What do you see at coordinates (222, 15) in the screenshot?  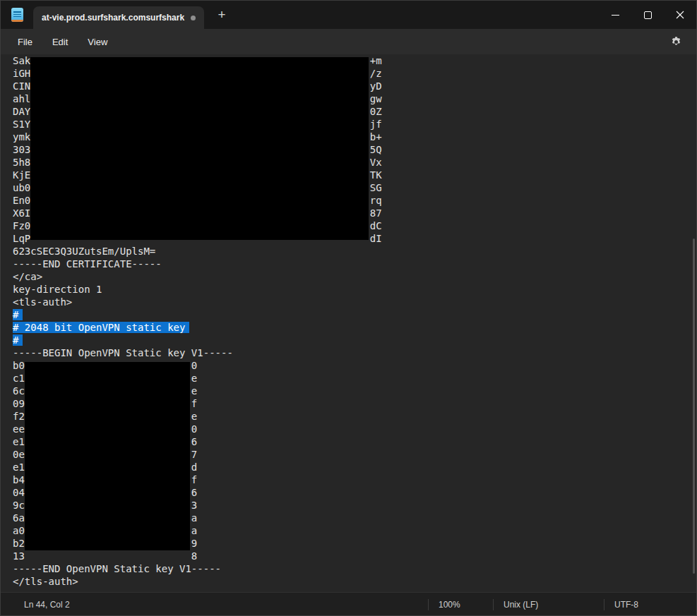 I see `new-tab-button: +` at bounding box center [222, 15].